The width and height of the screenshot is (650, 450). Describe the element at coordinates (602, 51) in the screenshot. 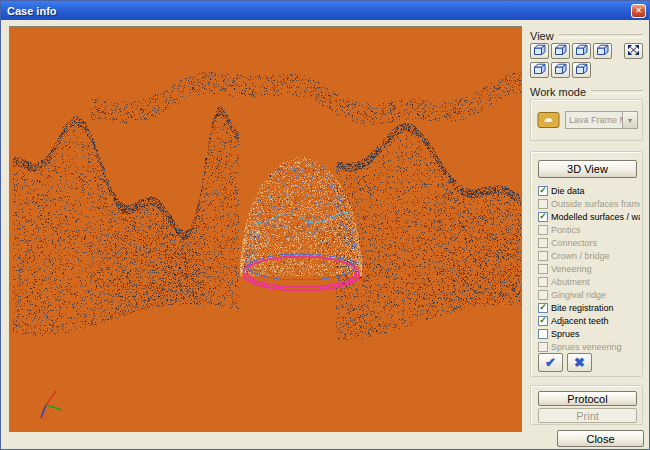

I see `view-4-button` at that location.